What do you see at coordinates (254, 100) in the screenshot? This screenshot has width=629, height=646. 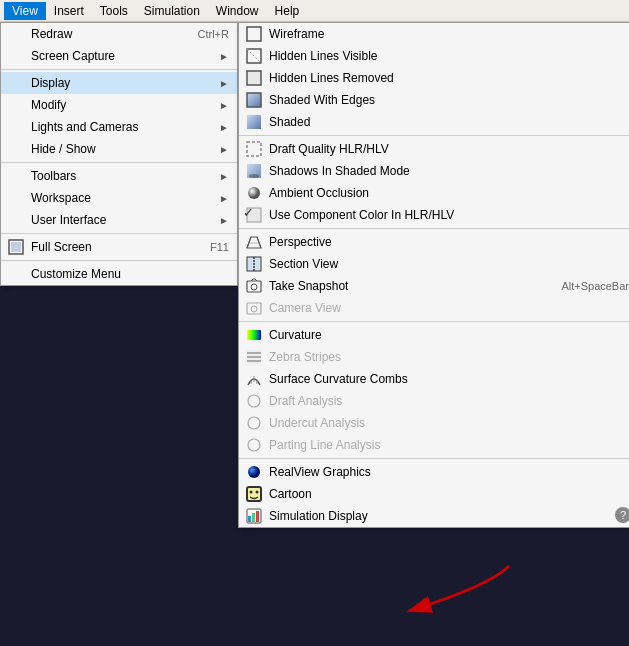 I see `shaded-edges-icon` at bounding box center [254, 100].